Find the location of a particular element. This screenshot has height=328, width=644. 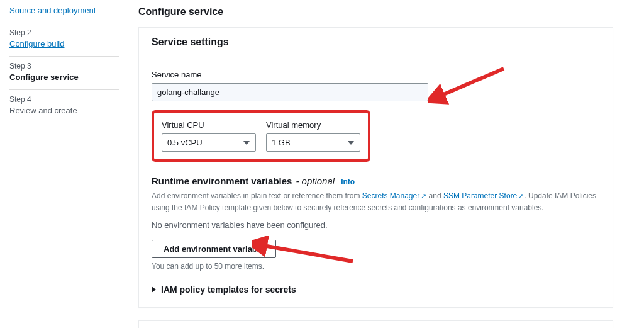

iam-templates-label: IAM policy templates for secrets is located at coordinates (229, 290).